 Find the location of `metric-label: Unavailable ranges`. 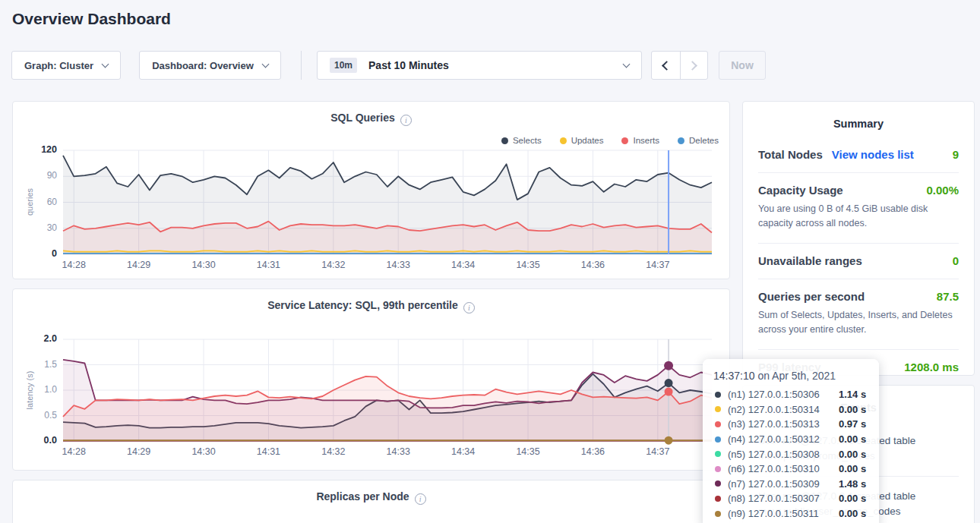

metric-label: Unavailable ranges is located at coordinates (810, 261).